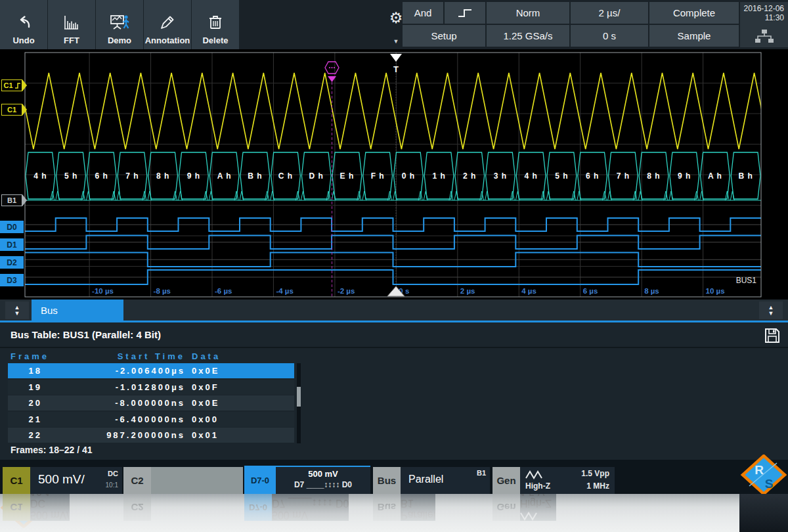 Image resolution: width=788 pixels, height=532 pixels. Describe the element at coordinates (51, 450) in the screenshot. I see `frames-summary: Frames: 18–22 / 41` at that location.